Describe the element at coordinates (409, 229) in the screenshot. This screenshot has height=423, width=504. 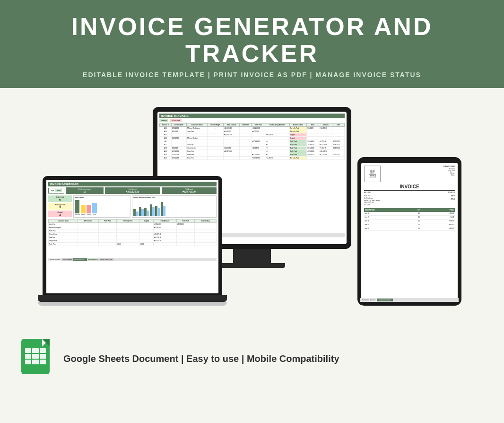
I see `invoice-item-row: Item 5 25 ₱300.00` at that location.